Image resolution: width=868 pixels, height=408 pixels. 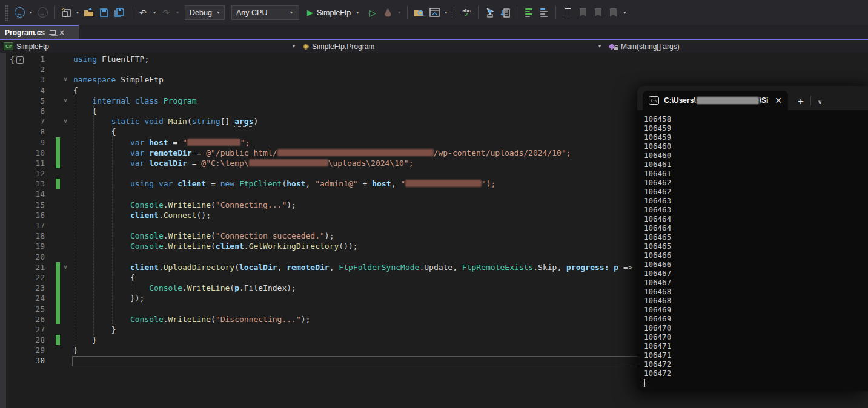 I want to click on line-number: 7, so click(x=33, y=121).